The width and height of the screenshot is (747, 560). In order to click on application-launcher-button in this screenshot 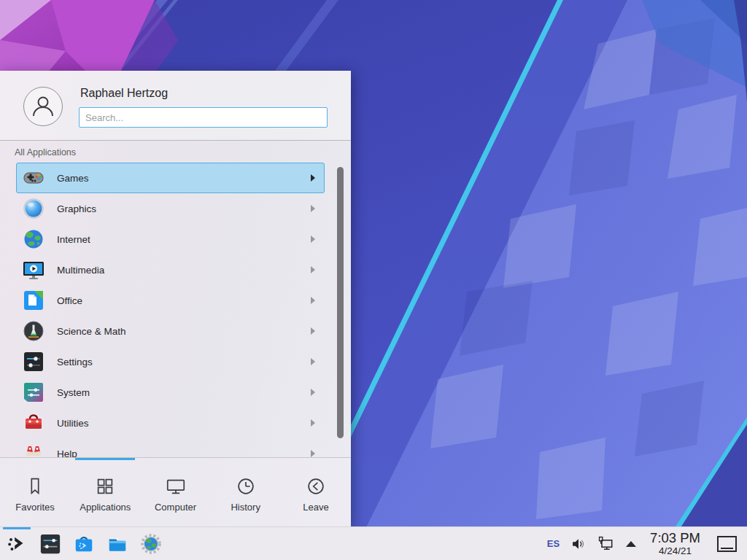, I will do `click(17, 544)`.